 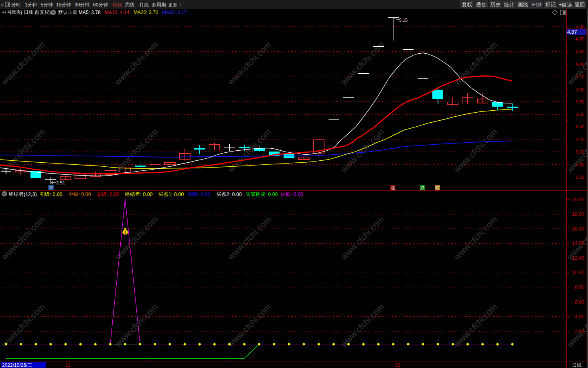 I want to click on svg-text: 3.40, so click(x=580, y=127).